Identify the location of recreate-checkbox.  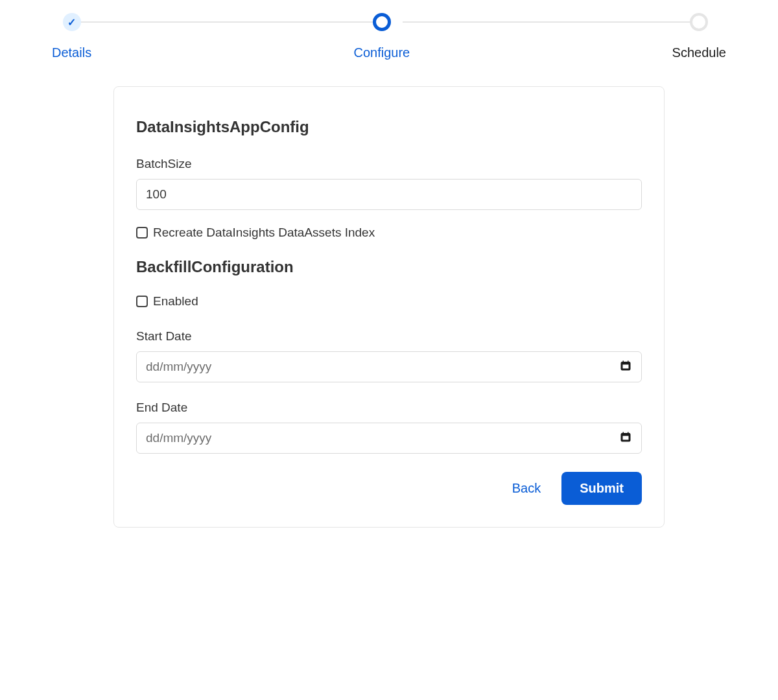
(142, 233).